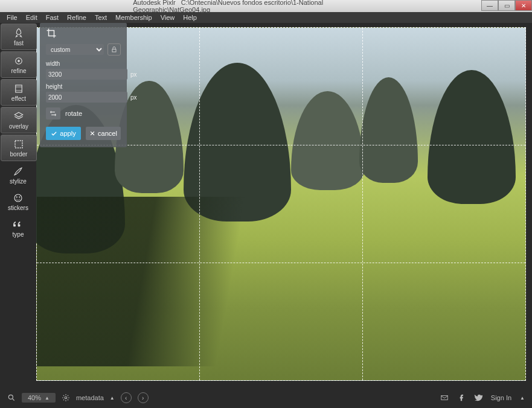  Describe the element at coordinates (134, 18) in the screenshot. I see `menu-membership: Membership` at that location.